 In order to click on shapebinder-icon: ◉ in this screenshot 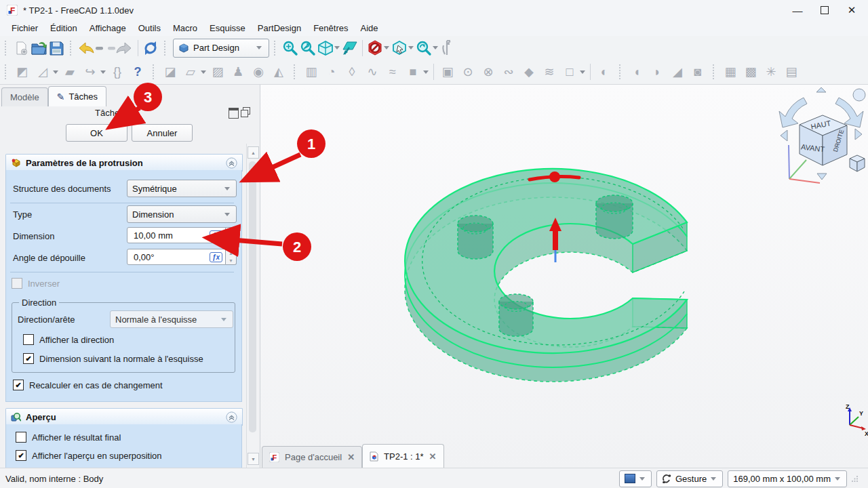, I will do `click(258, 72)`.